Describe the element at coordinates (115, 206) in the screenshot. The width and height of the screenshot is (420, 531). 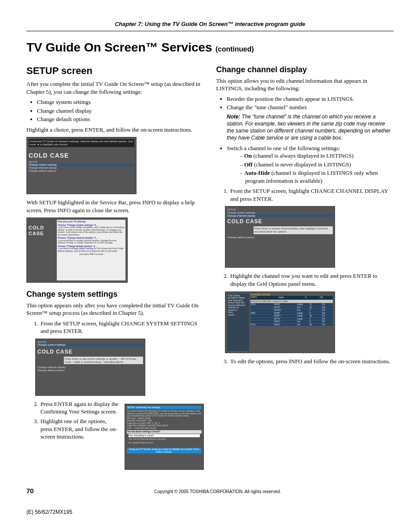
I see `setup-info-hint: With SETUP highlighted in the Service Ba…` at that location.